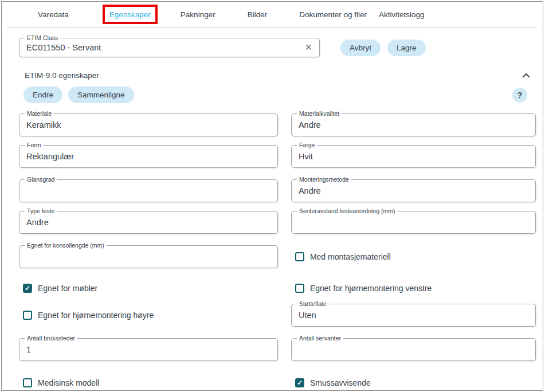 This screenshot has width=545, height=392. I want to click on senteravstand-input, so click(414, 222).